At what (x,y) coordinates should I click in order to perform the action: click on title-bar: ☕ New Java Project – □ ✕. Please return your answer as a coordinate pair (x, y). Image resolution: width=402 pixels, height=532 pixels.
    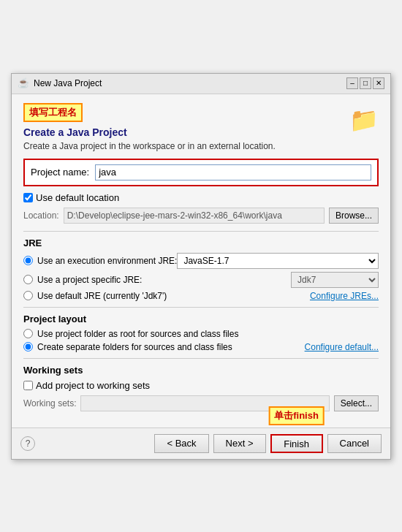
    Looking at the image, I should click on (201, 84).